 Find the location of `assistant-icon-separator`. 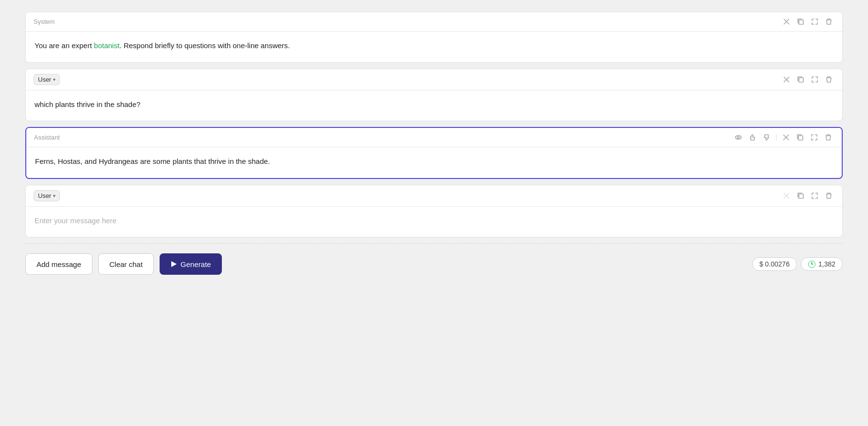

assistant-icon-separator is located at coordinates (777, 138).